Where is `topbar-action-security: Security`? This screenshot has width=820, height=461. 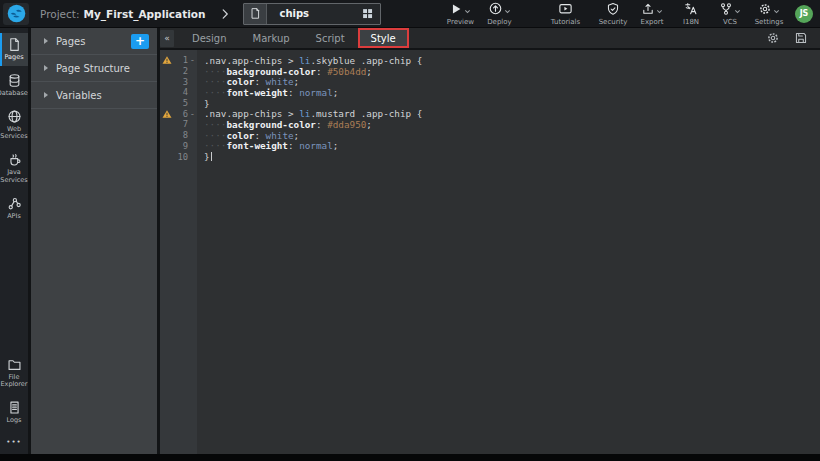
topbar-action-security: Security is located at coordinates (613, 14).